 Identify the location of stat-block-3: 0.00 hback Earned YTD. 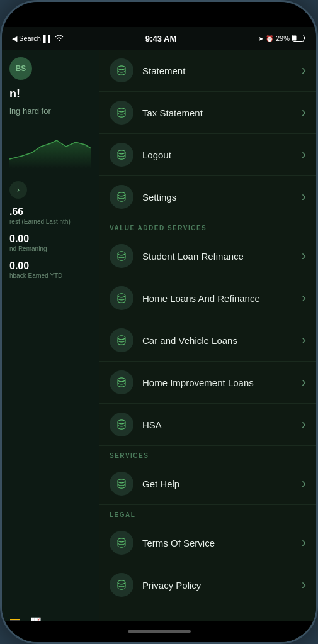
(54, 270).